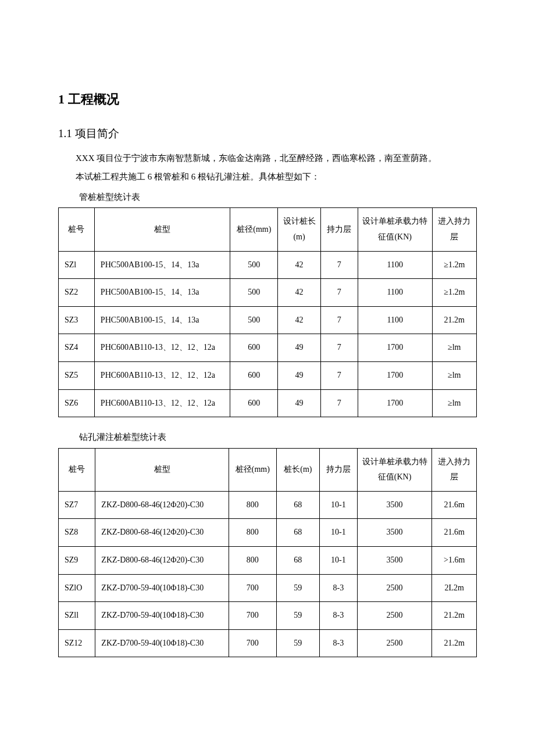 The height and width of the screenshot is (756, 535). Describe the element at coordinates (268, 177) in the screenshot. I see `paragraph-piles: 本试桩工程共施工 6 根管桩和 6 根钻孔灌注桩。具体桩型如下：` at that location.